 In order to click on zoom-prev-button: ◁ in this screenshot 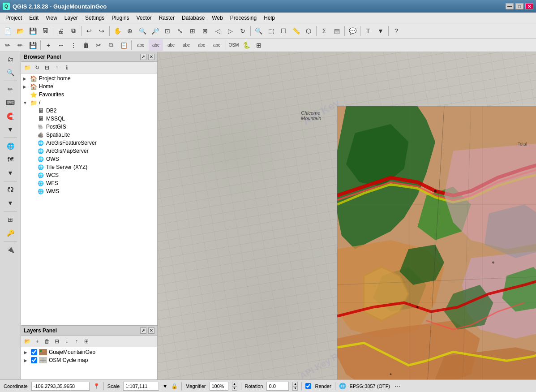, I will do `click(218, 31)`.